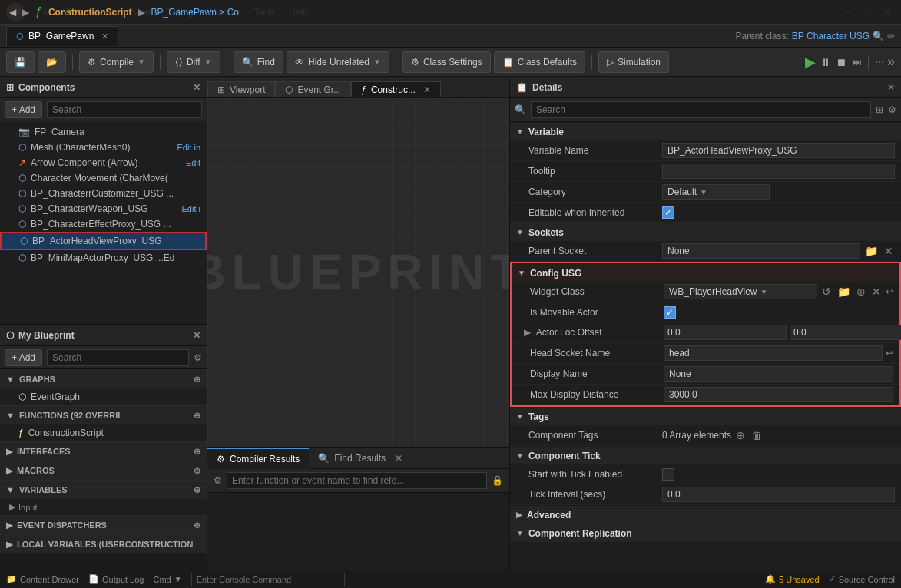  What do you see at coordinates (539, 62) in the screenshot?
I see `class-defaults-button: 📋 Class Defaults` at bounding box center [539, 62].